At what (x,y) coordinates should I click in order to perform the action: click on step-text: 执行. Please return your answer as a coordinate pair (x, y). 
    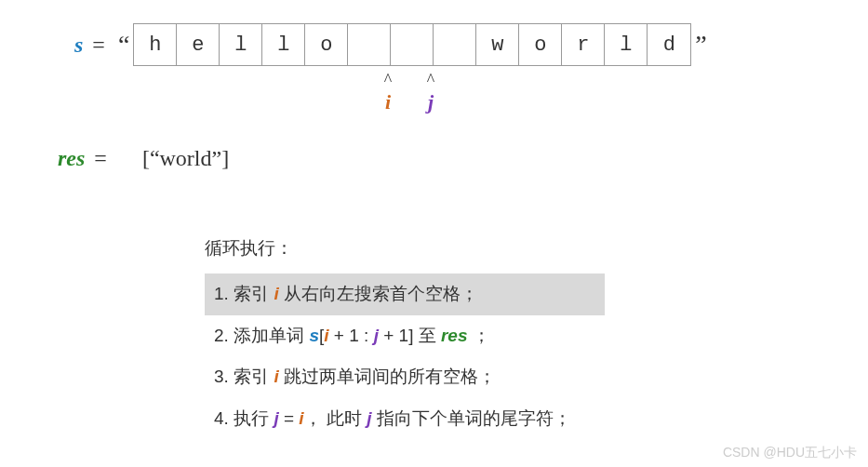
    Looking at the image, I should click on (251, 419).